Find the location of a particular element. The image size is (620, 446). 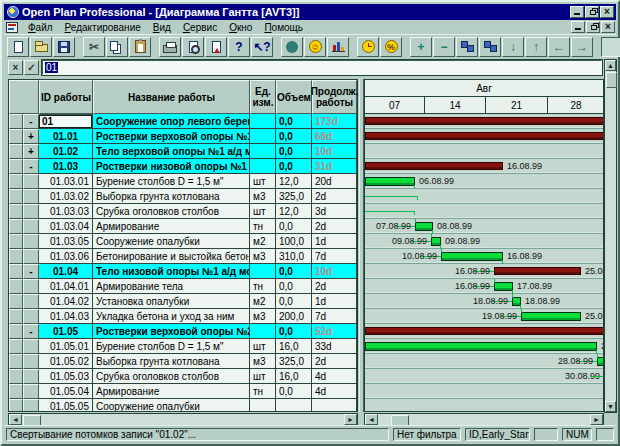

link-activities-button is located at coordinates (467, 47).